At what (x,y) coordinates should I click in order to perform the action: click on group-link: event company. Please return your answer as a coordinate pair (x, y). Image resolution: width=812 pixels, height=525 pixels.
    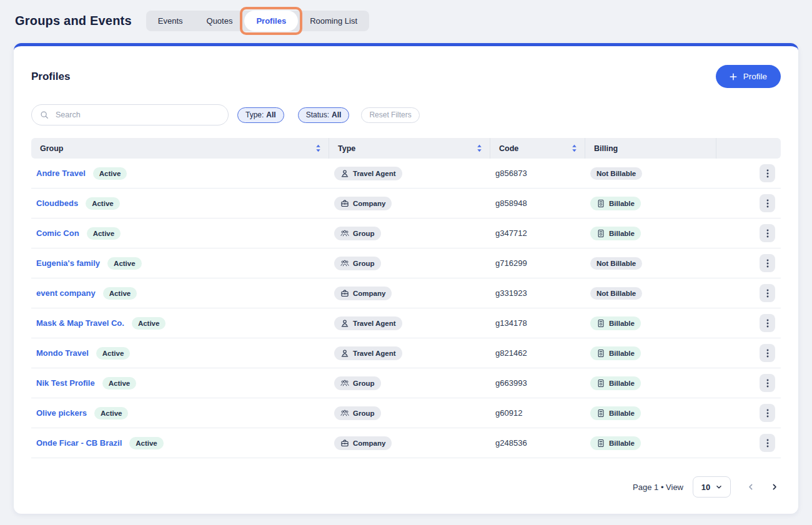
    Looking at the image, I should click on (66, 293).